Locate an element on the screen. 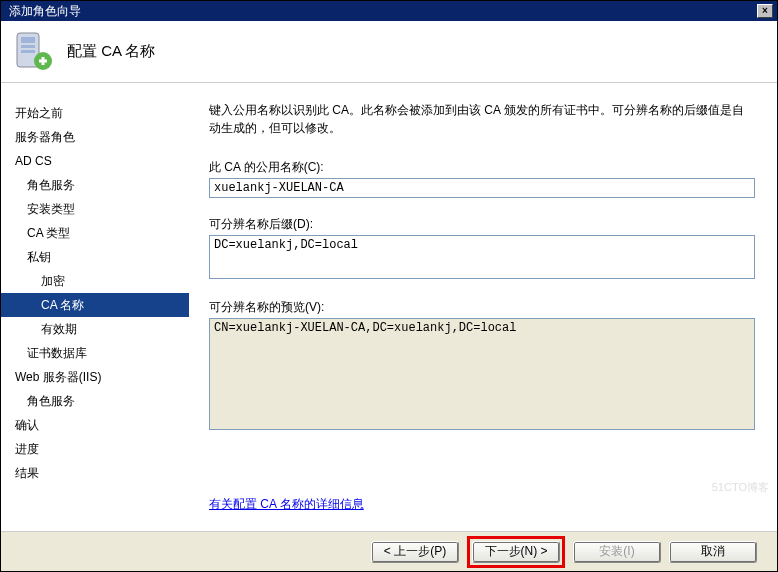  button-bar: < 上一步(P) 下一步(N) > 安装(I) 取消 is located at coordinates (389, 551).